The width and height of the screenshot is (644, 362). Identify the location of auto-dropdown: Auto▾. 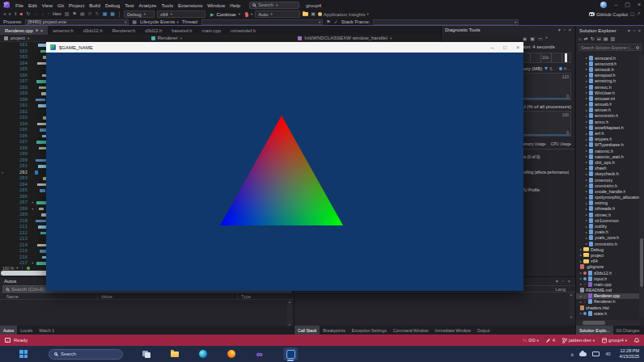
(278, 15).